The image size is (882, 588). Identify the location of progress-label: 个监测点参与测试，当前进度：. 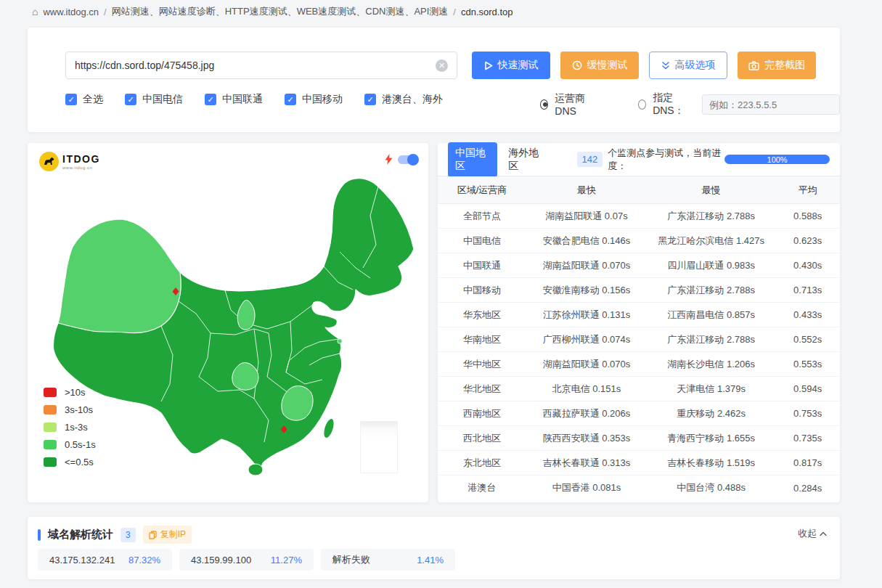
(665, 160).